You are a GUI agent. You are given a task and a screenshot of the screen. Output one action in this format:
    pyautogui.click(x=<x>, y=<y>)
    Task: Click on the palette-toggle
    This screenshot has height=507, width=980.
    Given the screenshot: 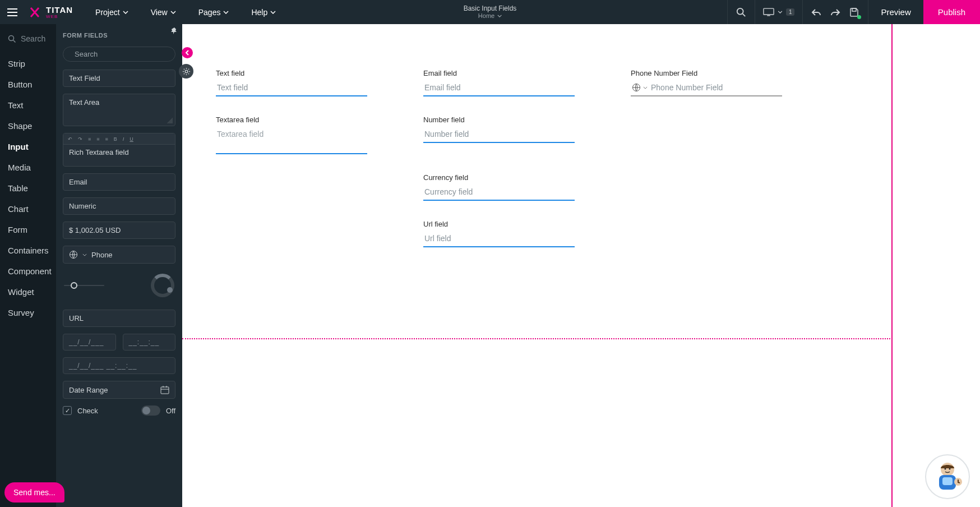 What is the action you would take?
    pyautogui.click(x=151, y=411)
    